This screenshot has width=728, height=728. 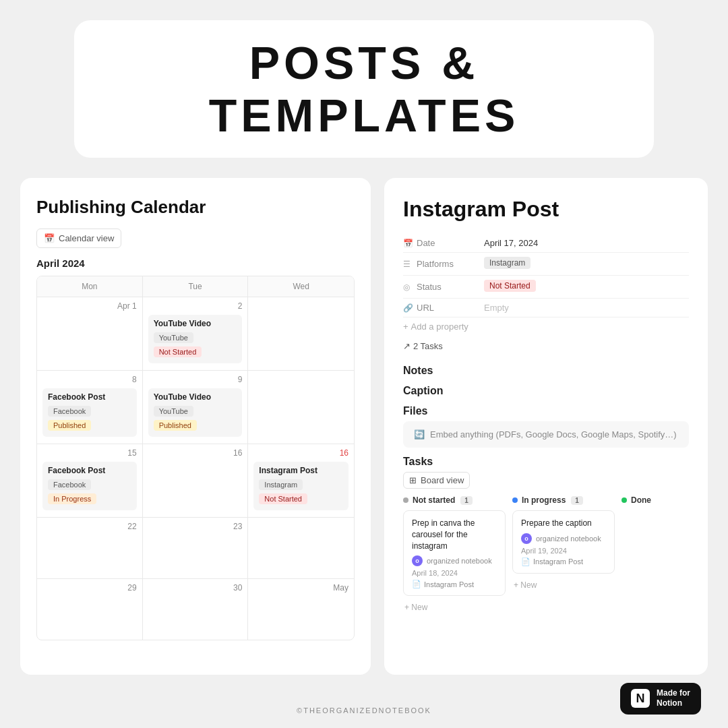 I want to click on cal-cell-16: 16, so click(x=195, y=481).